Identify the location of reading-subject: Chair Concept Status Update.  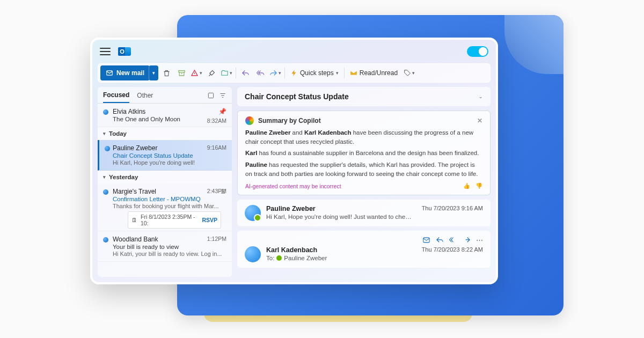
(297, 97).